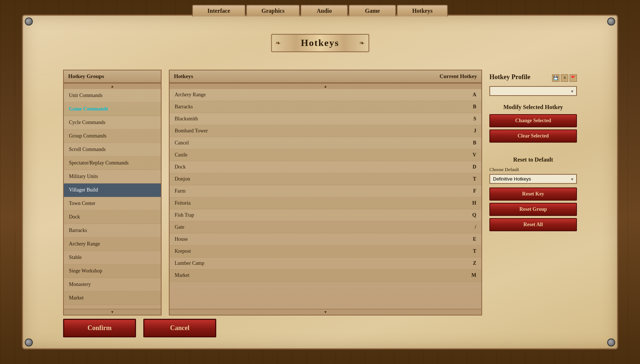 This screenshot has height=364, width=640. What do you see at coordinates (179, 227) in the screenshot?
I see `hotkey-name: Gate` at bounding box center [179, 227].